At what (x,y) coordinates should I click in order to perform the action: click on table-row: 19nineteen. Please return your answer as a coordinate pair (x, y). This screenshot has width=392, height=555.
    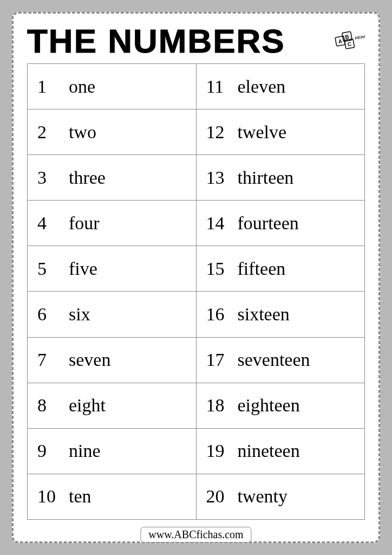
    Looking at the image, I should click on (280, 451).